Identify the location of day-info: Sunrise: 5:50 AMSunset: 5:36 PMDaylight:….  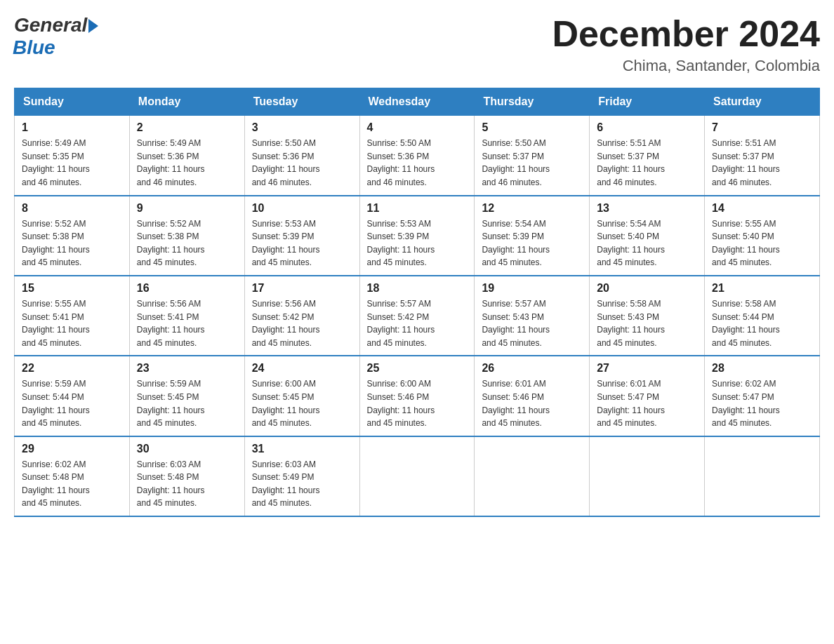
(402, 163).